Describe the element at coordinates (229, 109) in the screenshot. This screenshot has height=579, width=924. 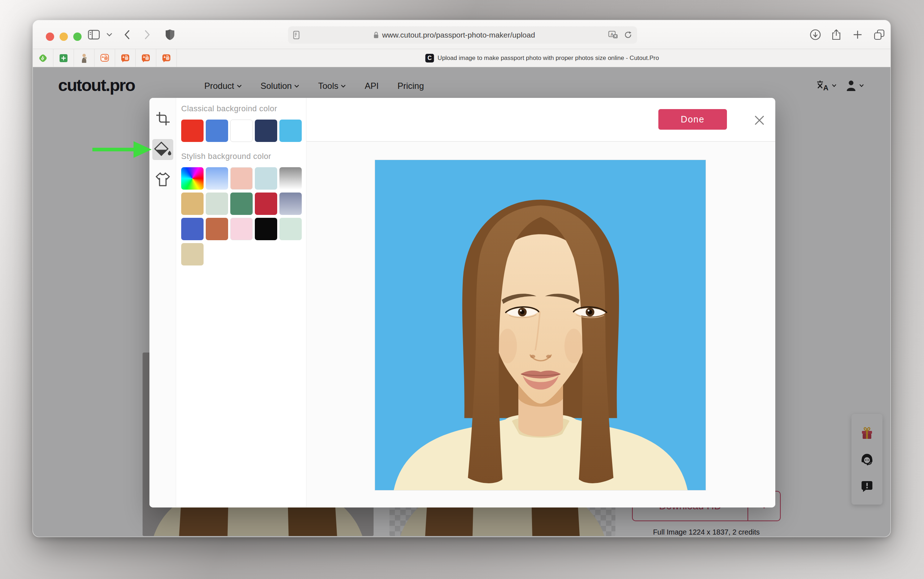
I see `classical-section-title: Classical backgroind color` at that location.